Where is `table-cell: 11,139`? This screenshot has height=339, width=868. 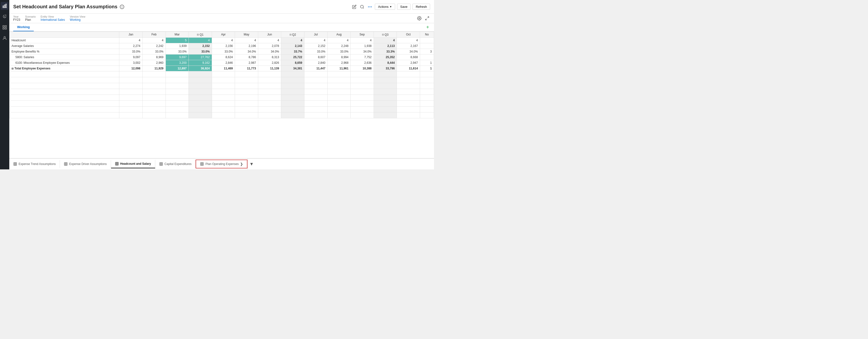
table-cell: 11,139 is located at coordinates (270, 68).